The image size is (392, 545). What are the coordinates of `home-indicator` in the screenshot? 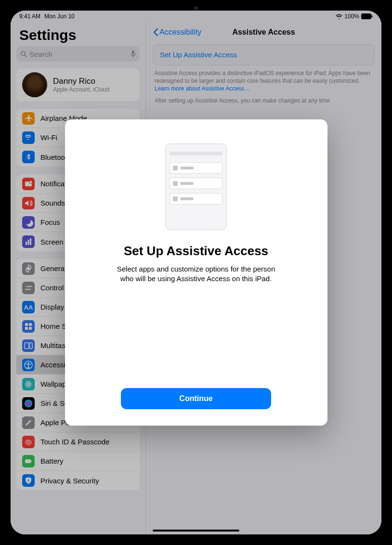 It's located at (196, 531).